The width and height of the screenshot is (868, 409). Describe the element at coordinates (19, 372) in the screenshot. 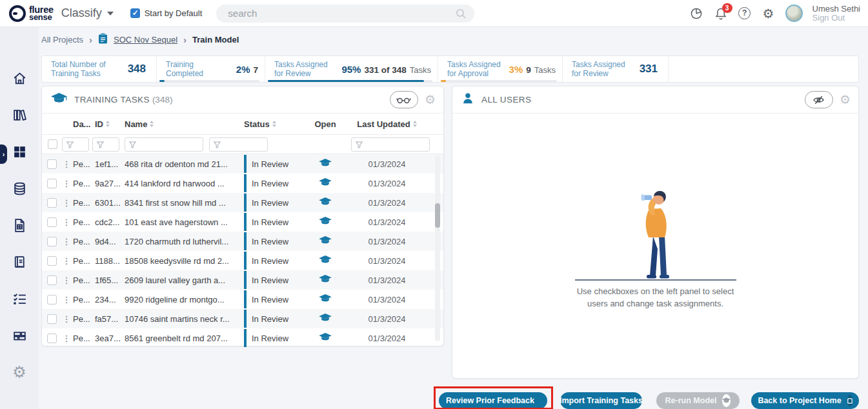

I see `sidebar-item-settings-history` at that location.